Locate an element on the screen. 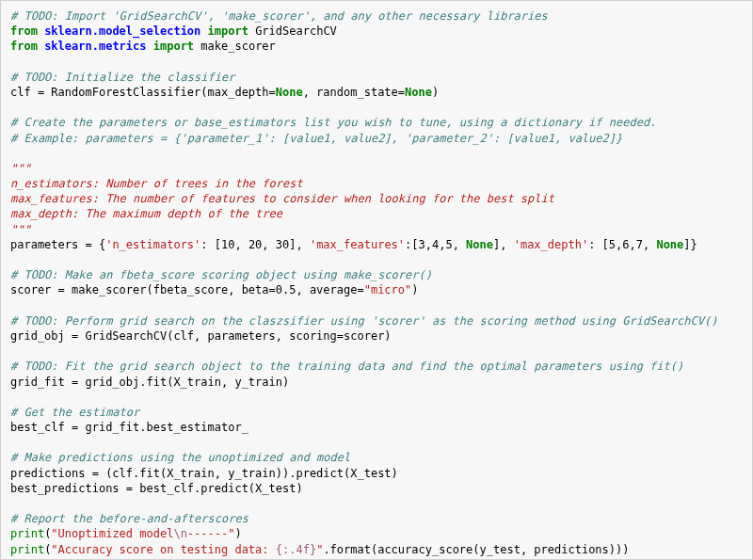 The height and width of the screenshot is (560, 753). import-name: make_scorer is located at coordinates (237, 46).